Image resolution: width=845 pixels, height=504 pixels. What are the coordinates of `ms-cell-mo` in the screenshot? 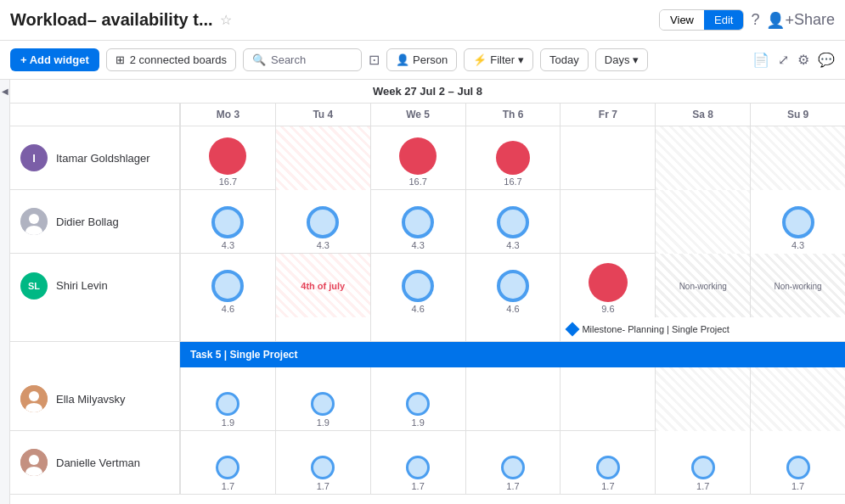 It's located at (228, 329).